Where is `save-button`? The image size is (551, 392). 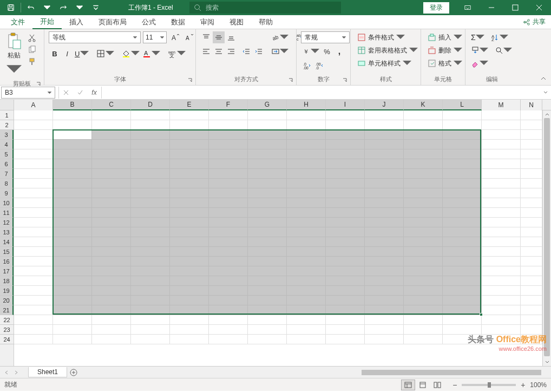
save-button is located at coordinates (11, 8).